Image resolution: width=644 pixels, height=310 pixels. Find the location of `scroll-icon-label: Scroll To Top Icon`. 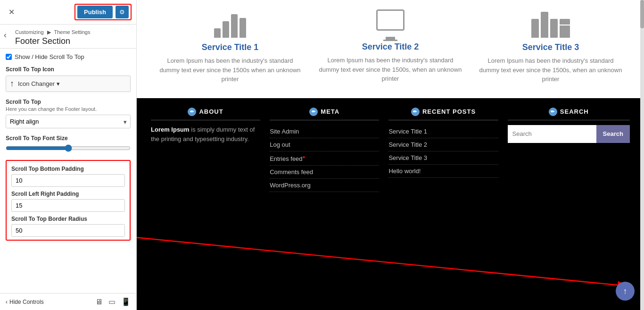

scroll-icon-label: Scroll To Top Icon is located at coordinates (68, 69).